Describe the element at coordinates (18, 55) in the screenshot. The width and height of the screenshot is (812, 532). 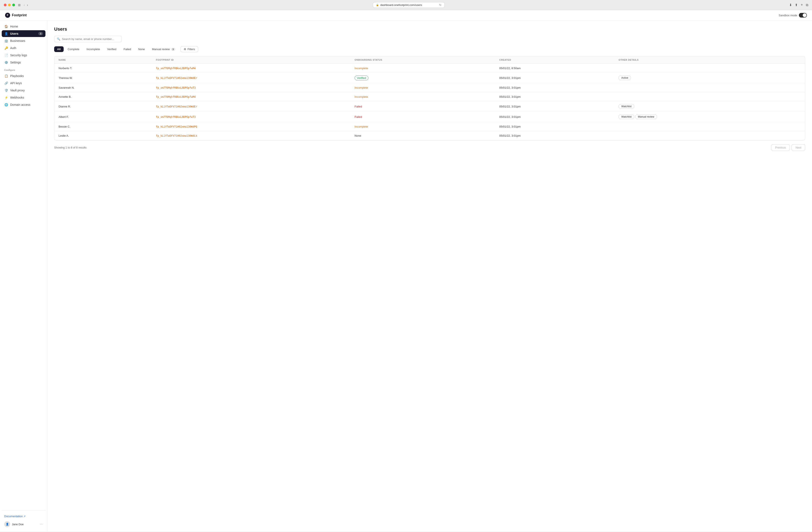
I see `nav-security-logs-label: Security logs` at that location.